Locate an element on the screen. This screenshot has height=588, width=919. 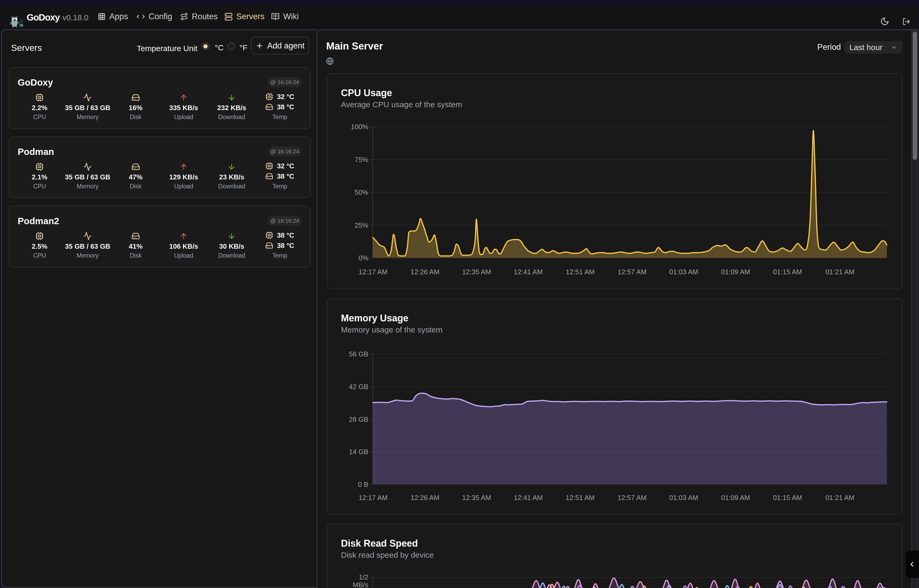
svg-text: 50% is located at coordinates (362, 192).